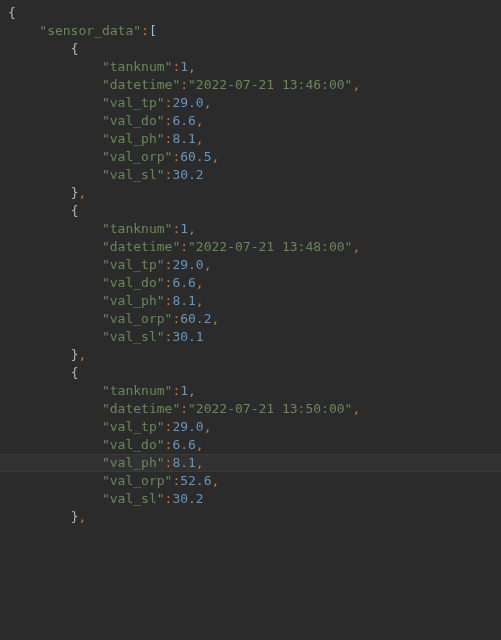 The width and height of the screenshot is (501, 640). Describe the element at coordinates (250, 157) in the screenshot. I see `code-line: "val_orp": 60.5,` at that location.